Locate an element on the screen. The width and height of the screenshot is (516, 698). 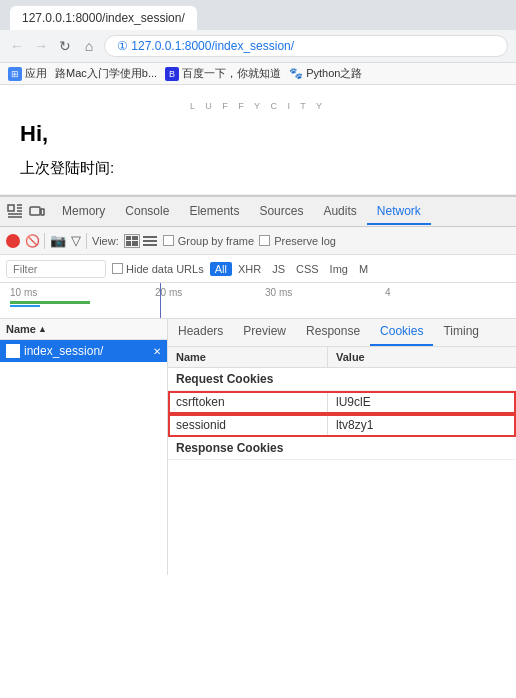
browser-tab: 127.0.0.1:8000/index_session/ is located at coordinates (104, 18).